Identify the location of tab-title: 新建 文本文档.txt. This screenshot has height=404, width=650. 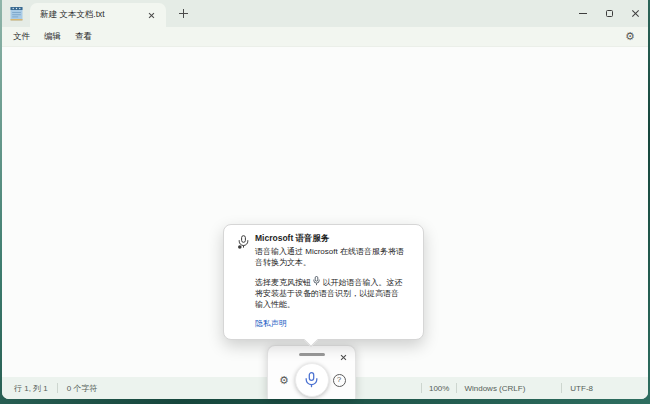
(90, 15).